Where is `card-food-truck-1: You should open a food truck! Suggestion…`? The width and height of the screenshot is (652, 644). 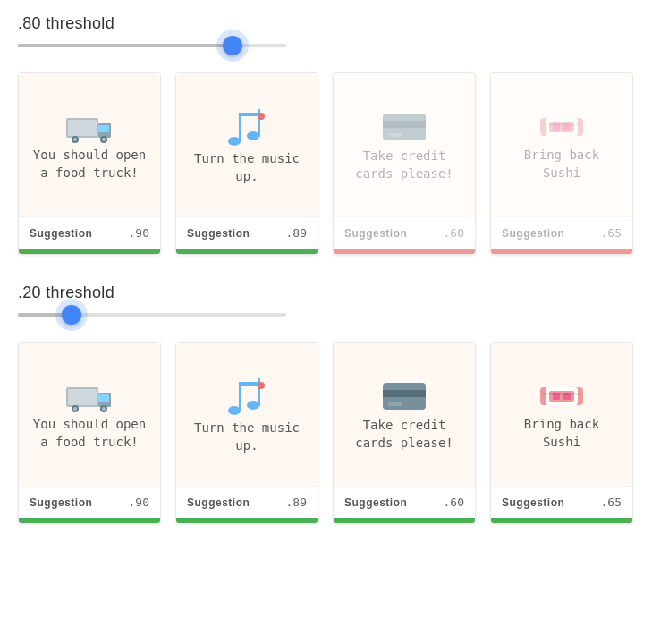
card-food-truck-1: You should open a food truck! Suggestion… is located at coordinates (89, 164).